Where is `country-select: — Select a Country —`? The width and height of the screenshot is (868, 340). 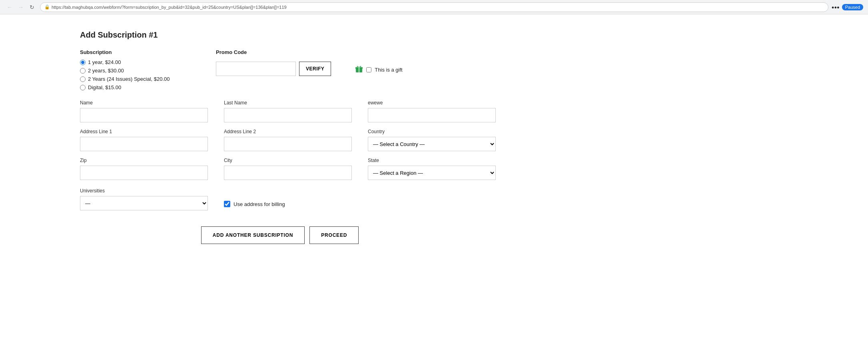 country-select: — Select a Country — is located at coordinates (432, 144).